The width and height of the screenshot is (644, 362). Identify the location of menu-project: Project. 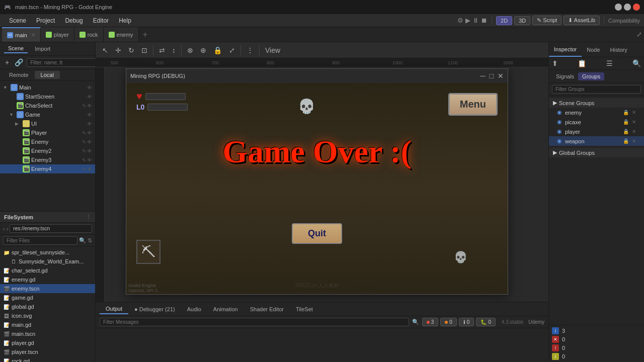
(45, 21).